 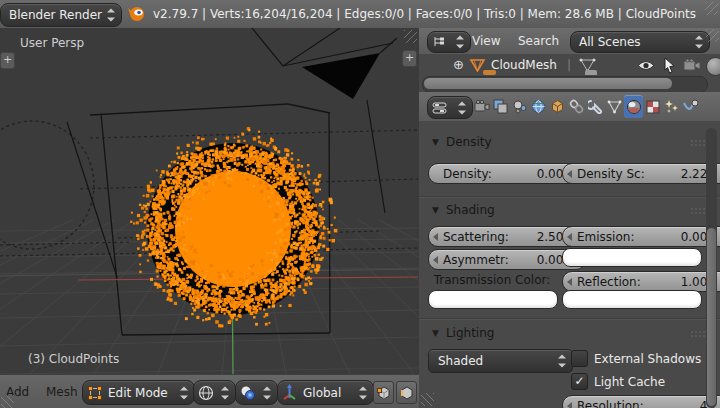 What do you see at coordinates (690, 106) in the screenshot?
I see `tab-physics` at bounding box center [690, 106].